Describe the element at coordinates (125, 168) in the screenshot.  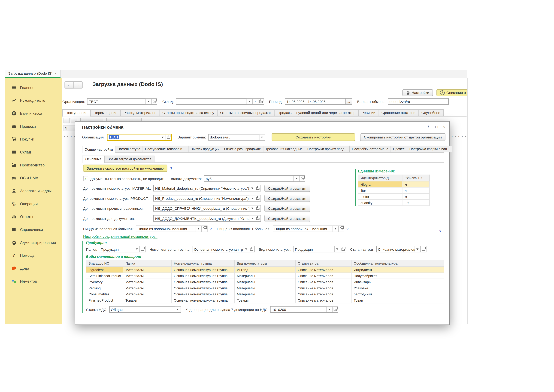
I see `fill-defaults-button: Заполнить сразу все настройки по умолчан…` at that location.